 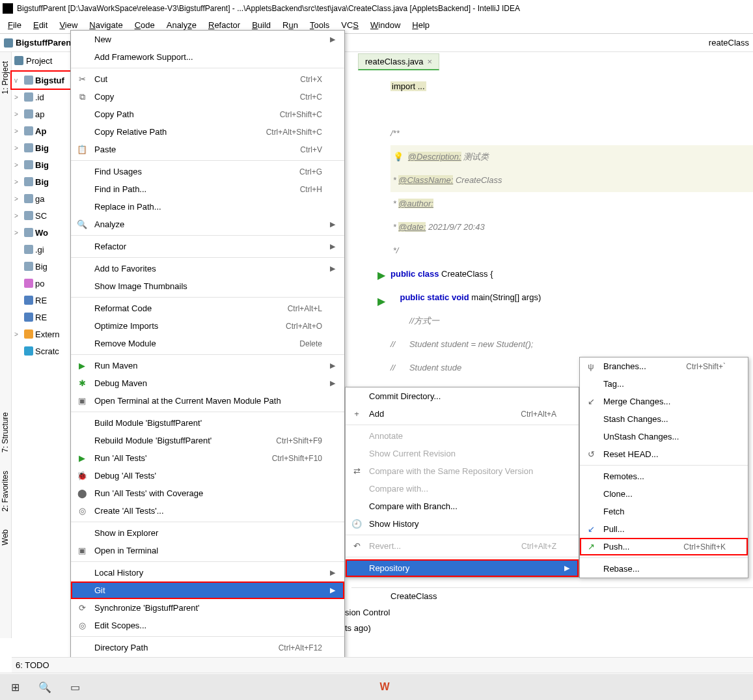 I want to click on menu-item: ⟳Synchronize 'BigstuffParent', so click(x=208, y=608).